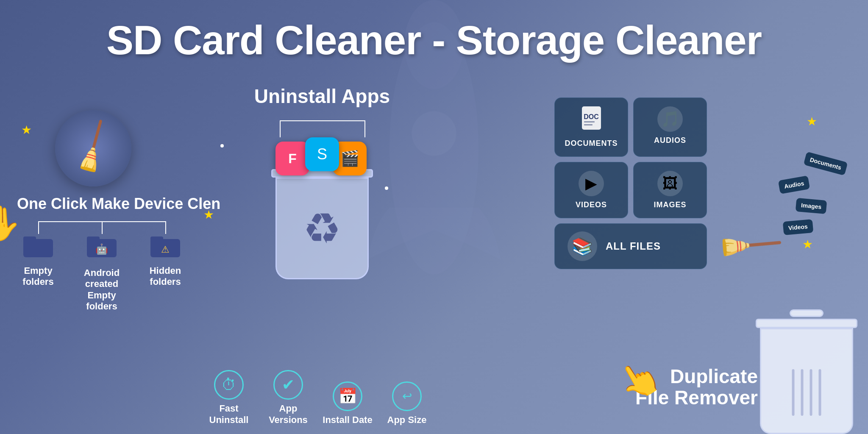  Describe the element at coordinates (807, 372) in the screenshot. I see `trash-bottom-right` at that location.